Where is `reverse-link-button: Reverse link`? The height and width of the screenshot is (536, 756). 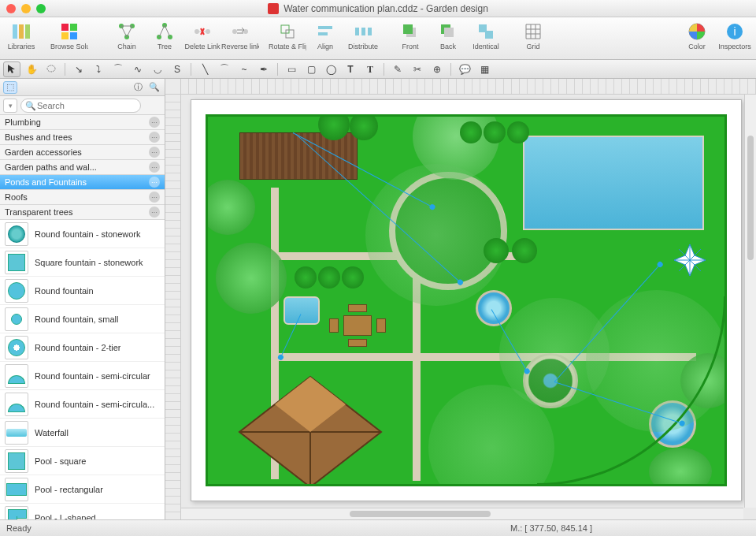 reverse-link-button: Reverse link is located at coordinates (240, 35).